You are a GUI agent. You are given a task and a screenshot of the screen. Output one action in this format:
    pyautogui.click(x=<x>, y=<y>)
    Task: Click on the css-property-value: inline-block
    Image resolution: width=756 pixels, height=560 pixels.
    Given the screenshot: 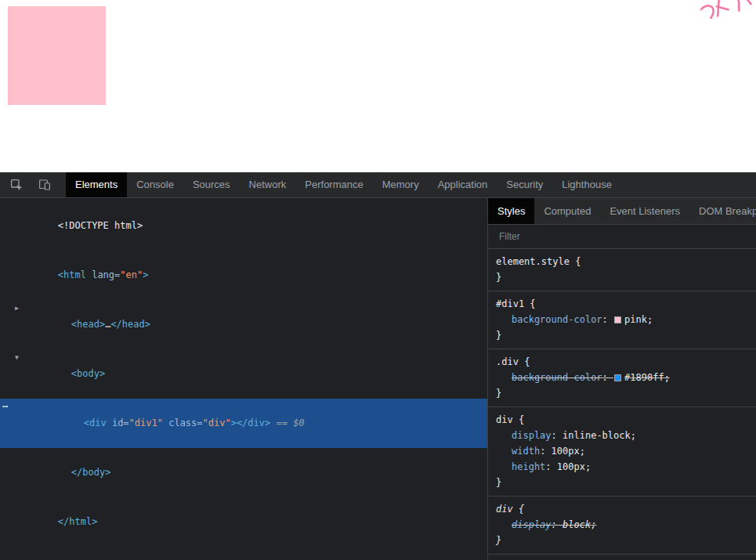 What is the action you would take?
    pyautogui.click(x=597, y=435)
    